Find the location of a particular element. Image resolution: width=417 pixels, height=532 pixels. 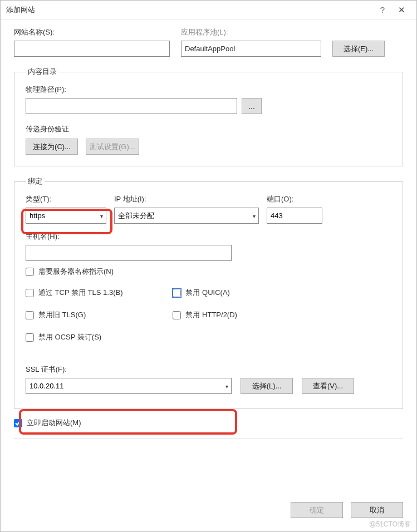

sni-checkbox-row: 需要服务器名称指示(N) is located at coordinates (208, 272).